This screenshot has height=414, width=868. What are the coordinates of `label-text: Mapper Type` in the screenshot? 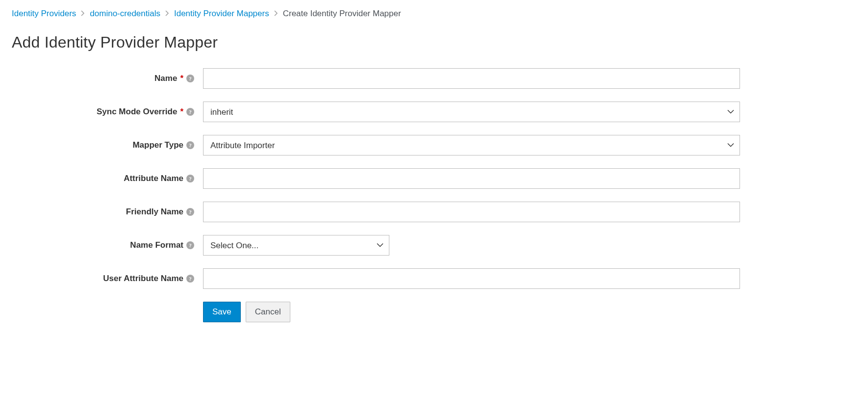 It's located at (158, 145).